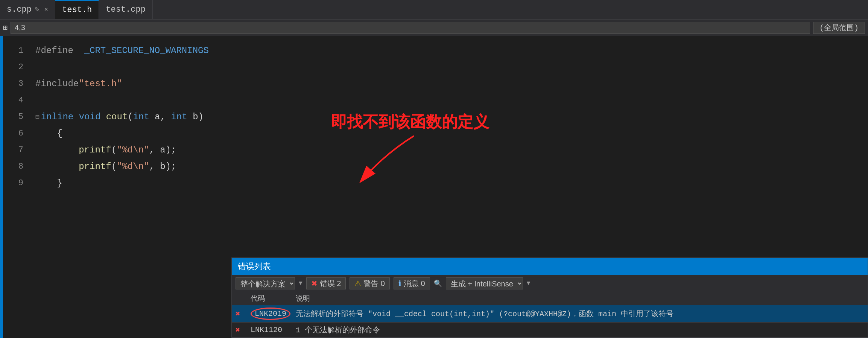 Image resolution: width=868 pixels, height=338 pixels. What do you see at coordinates (369, 283) in the screenshot?
I see `warn-count-btn: ⚠ 警告 0` at bounding box center [369, 283].